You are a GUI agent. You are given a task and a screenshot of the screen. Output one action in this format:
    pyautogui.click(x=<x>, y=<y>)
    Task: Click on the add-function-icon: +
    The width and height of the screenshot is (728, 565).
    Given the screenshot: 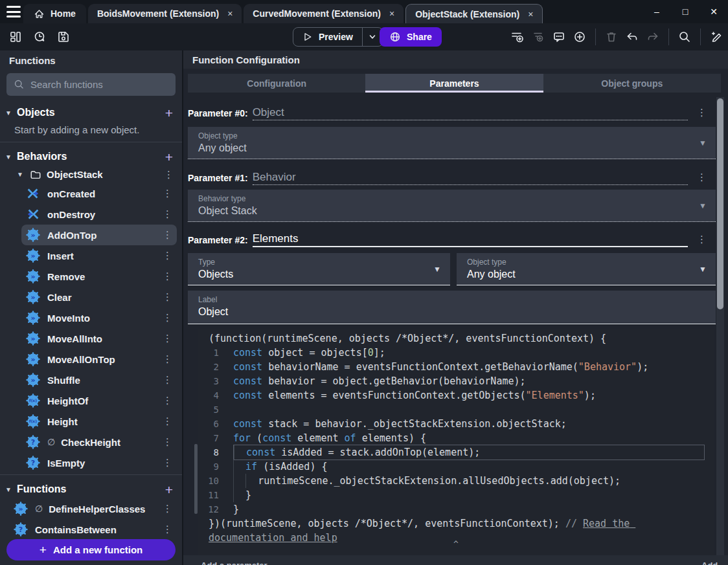 What is the action you would take?
    pyautogui.click(x=169, y=489)
    